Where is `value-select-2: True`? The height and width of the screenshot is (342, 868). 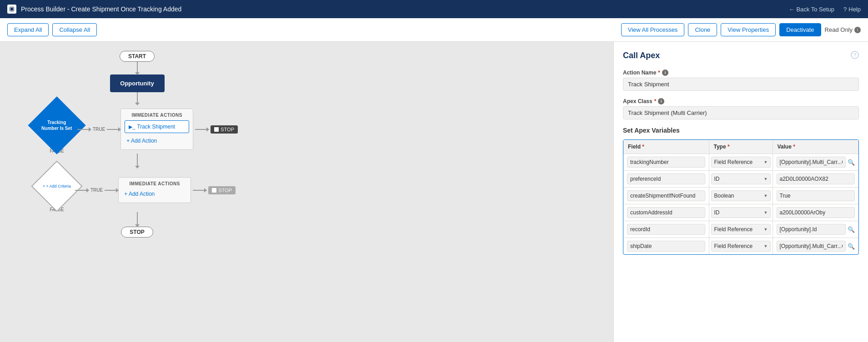 value-select-2: True is located at coordinates (816, 196).